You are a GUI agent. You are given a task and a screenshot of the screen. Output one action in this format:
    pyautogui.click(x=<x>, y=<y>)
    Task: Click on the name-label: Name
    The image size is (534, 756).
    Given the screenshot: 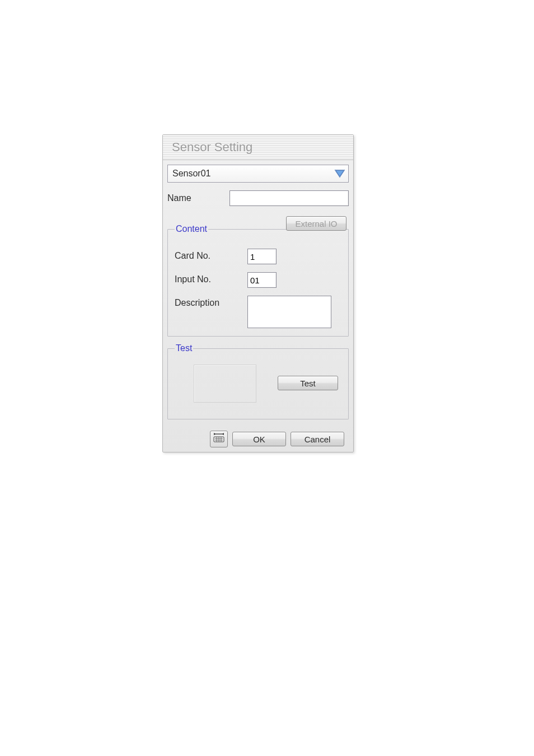 What is the action you would take?
    pyautogui.click(x=198, y=198)
    